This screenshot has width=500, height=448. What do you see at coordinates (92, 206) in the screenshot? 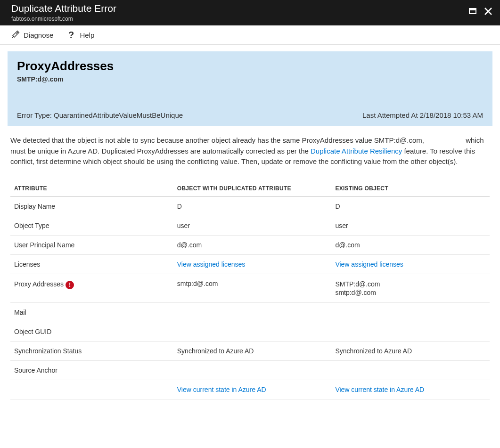
I see `attr-cell: Display Name` at bounding box center [92, 206].